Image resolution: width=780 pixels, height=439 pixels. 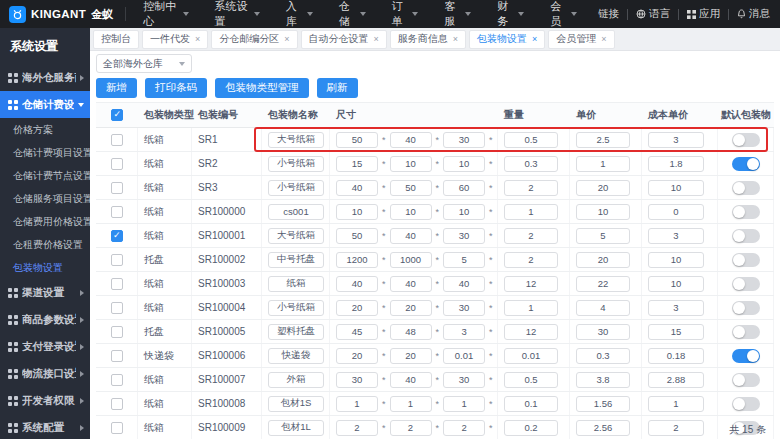 What do you see at coordinates (531, 428) in the screenshot?
I see `weight-input: 0.2` at bounding box center [531, 428].